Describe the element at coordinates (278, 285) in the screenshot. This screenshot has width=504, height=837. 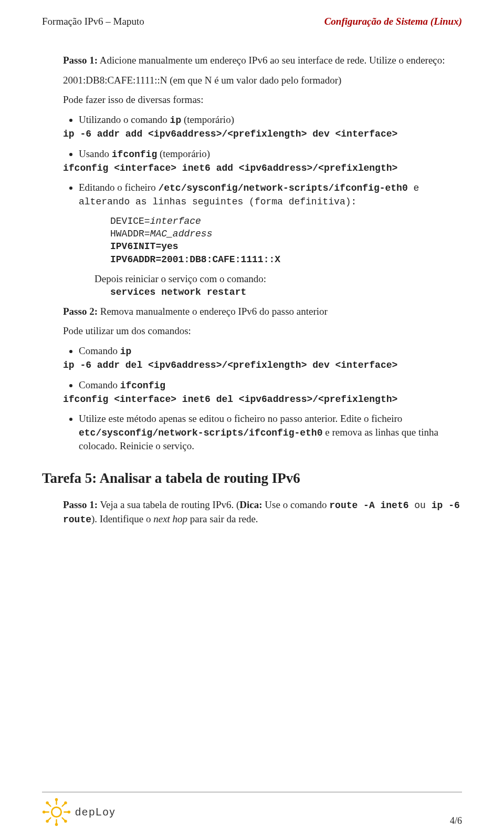
I see `passo1-depois: Depois reiniciar o serviço com o comando…` at that location.